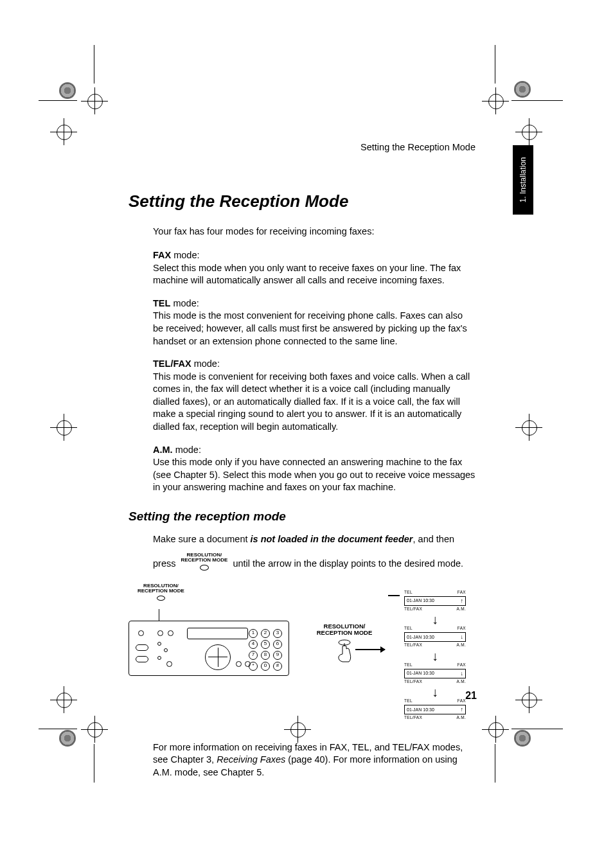  I want to click on flow-arrow-icon, so click(370, 650).